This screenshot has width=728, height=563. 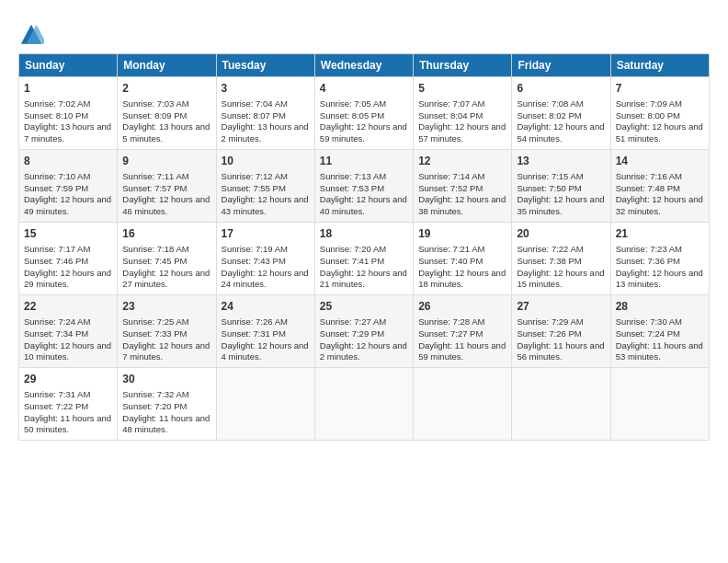 What do you see at coordinates (462, 307) in the screenshot?
I see `day-number: 26` at bounding box center [462, 307].